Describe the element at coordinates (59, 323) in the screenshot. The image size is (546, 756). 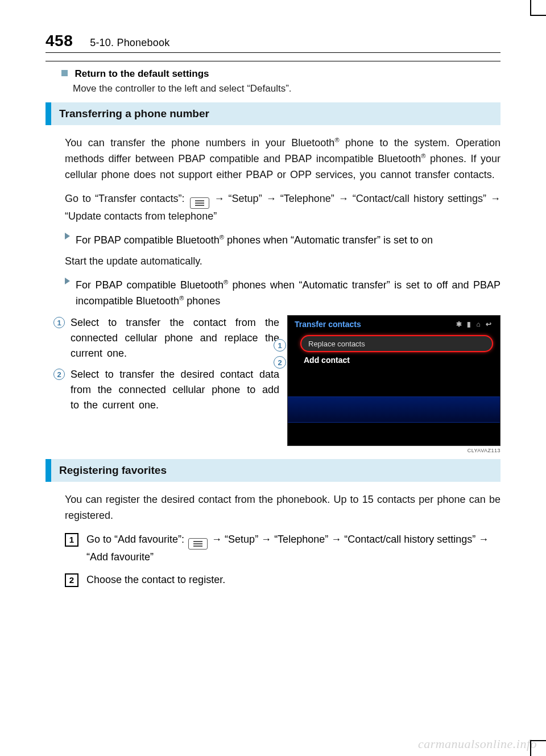
I see `circle-number-1: 1` at that location.